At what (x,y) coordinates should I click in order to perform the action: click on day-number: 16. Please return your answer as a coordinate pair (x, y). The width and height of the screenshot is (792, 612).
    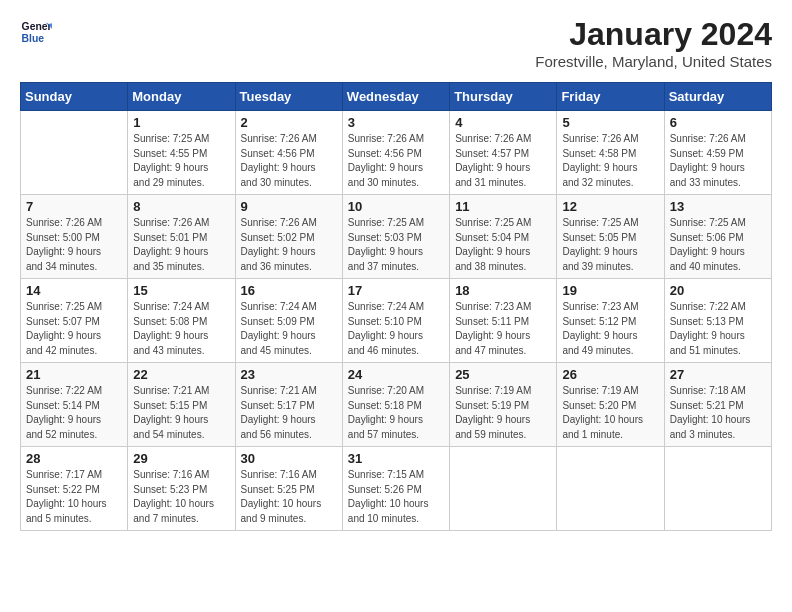
    Looking at the image, I should click on (289, 290).